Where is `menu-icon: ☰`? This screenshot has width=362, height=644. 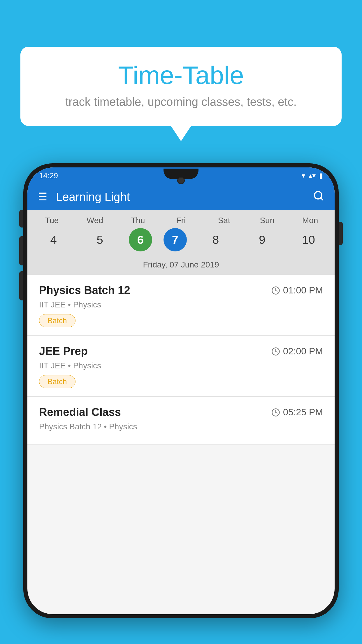 menu-icon: ☰ is located at coordinates (43, 197).